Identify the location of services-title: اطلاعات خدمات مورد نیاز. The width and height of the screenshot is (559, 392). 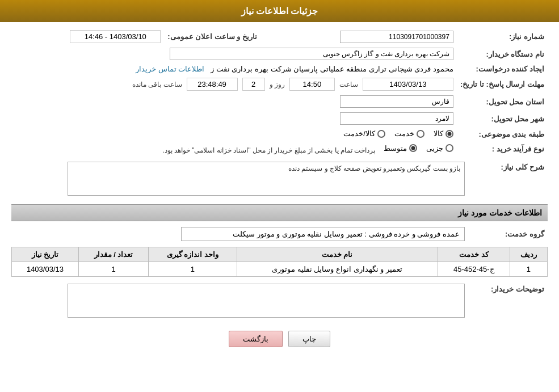
(279, 213).